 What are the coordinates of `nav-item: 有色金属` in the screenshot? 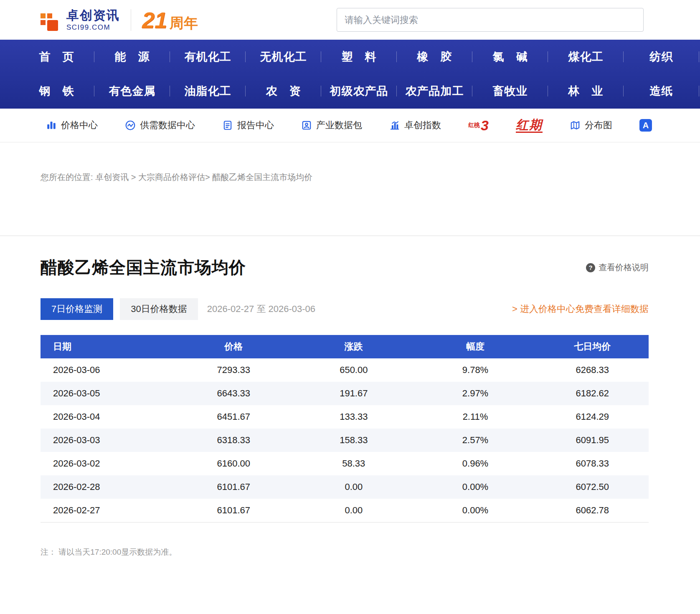 It's located at (132, 91).